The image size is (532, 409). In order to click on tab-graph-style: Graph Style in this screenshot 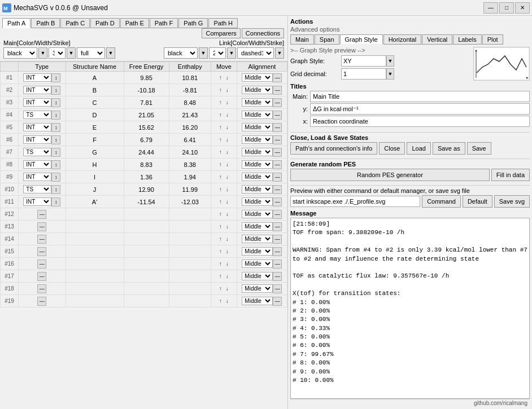, I will do `click(361, 39)`.